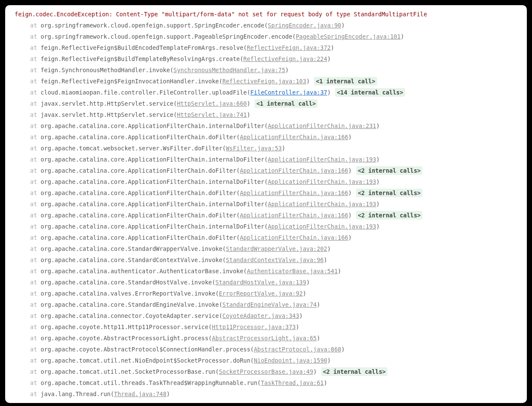 Image resolution: width=532 pixels, height=406 pixels. What do you see at coordinates (132, 148) in the screenshot?
I see `frame-method: org.apache.tomcat.websocket.server.WsFil…` at bounding box center [132, 148].